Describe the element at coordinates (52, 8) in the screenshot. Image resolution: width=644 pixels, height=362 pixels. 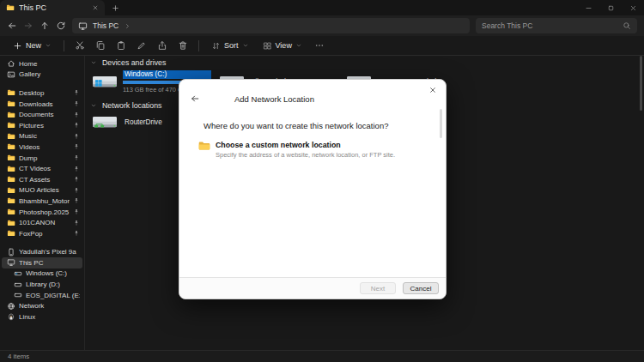
I see `tab-this-pc: This PC` at that location.